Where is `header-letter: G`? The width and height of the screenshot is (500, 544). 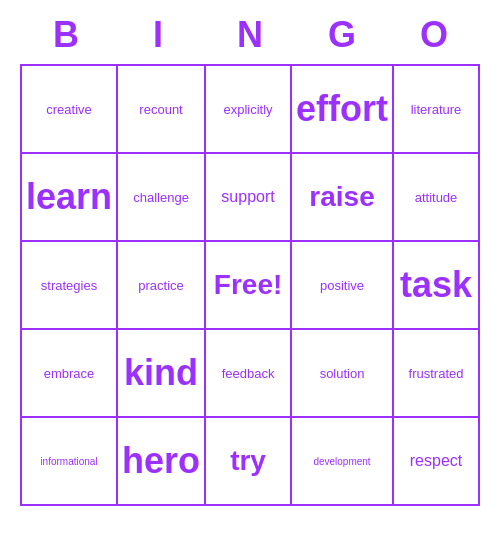
header-letter: G is located at coordinates (342, 35).